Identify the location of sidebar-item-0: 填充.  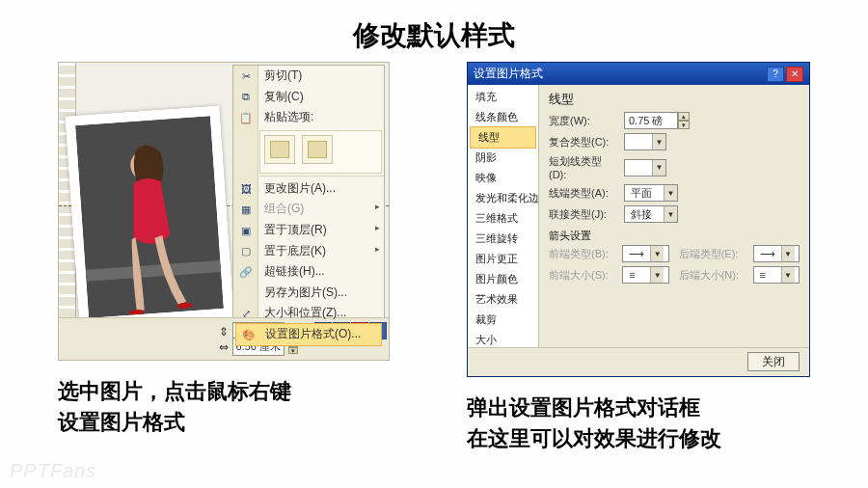
(503, 96).